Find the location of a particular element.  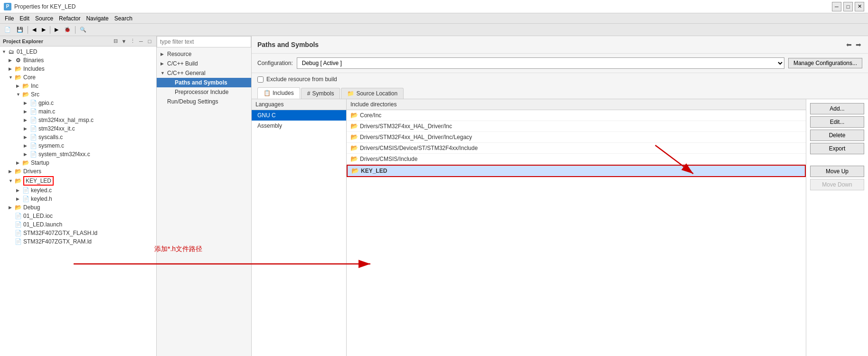

filter-icon: ▼ is located at coordinates (124, 41).